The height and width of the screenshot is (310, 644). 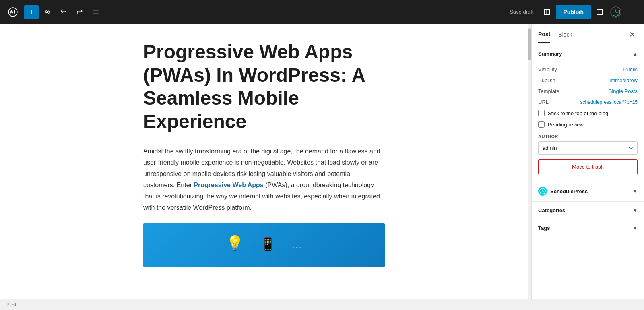 I want to click on schedulepress-logo, so click(x=543, y=191).